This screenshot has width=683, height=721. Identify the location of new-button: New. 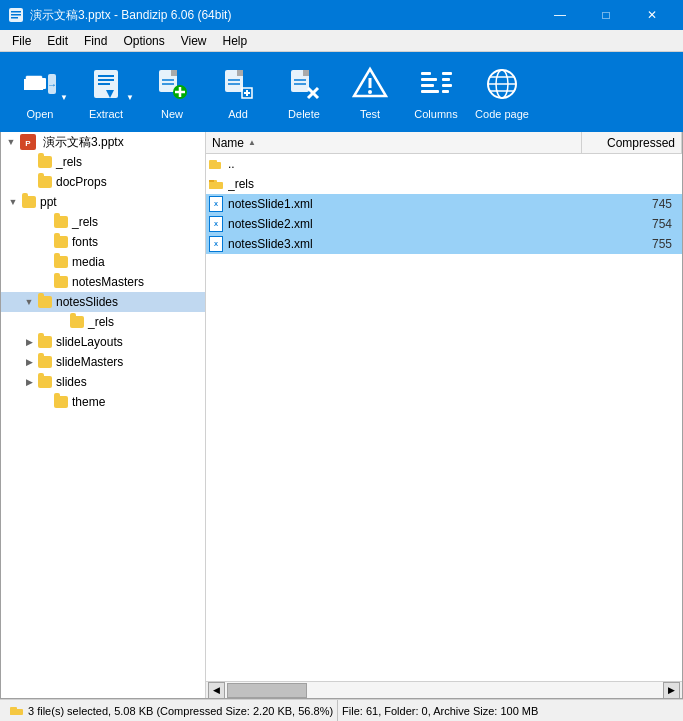
(172, 92).